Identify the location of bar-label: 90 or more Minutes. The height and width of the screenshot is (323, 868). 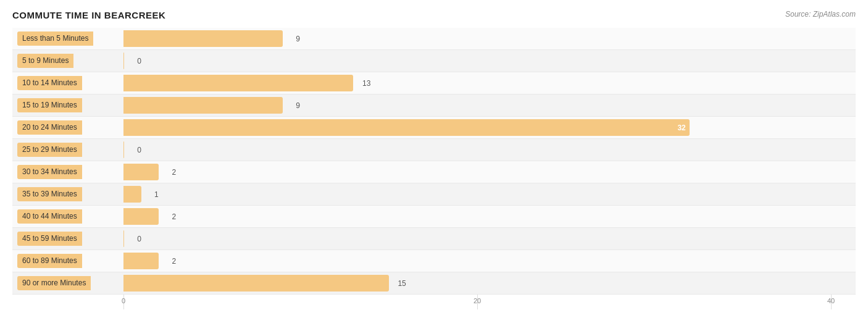
(54, 283).